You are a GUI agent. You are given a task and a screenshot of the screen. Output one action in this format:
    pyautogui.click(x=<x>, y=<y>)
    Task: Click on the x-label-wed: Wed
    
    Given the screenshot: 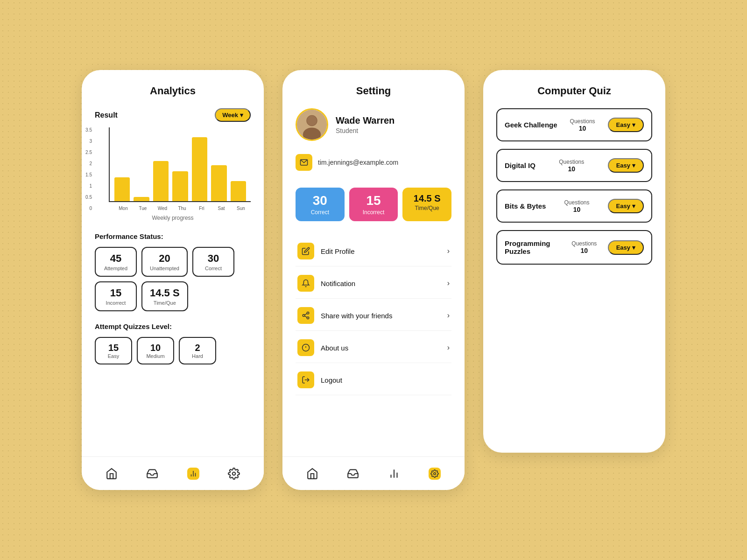 What is the action you would take?
    pyautogui.click(x=162, y=208)
    